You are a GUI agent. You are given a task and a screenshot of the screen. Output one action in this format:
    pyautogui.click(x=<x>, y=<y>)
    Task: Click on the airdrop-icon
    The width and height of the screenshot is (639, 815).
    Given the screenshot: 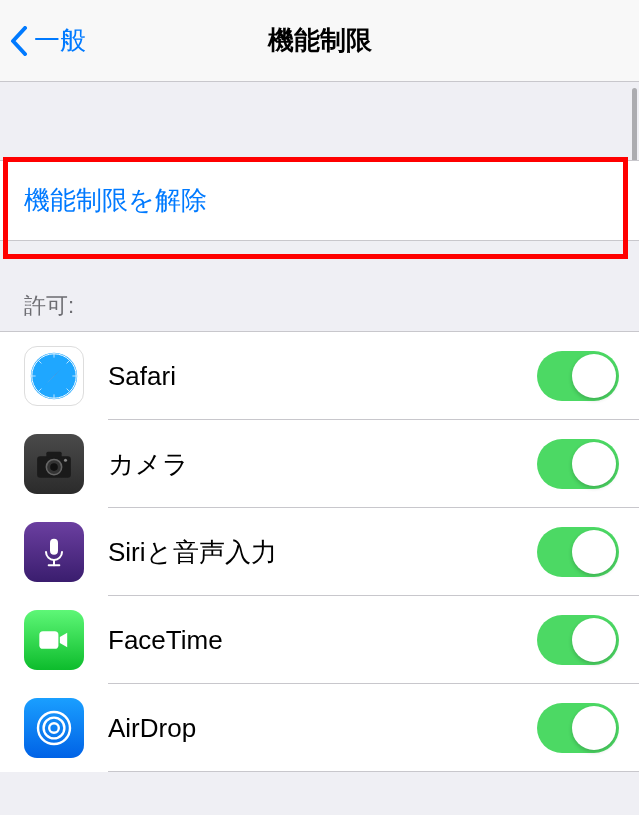 What is the action you would take?
    pyautogui.click(x=54, y=728)
    